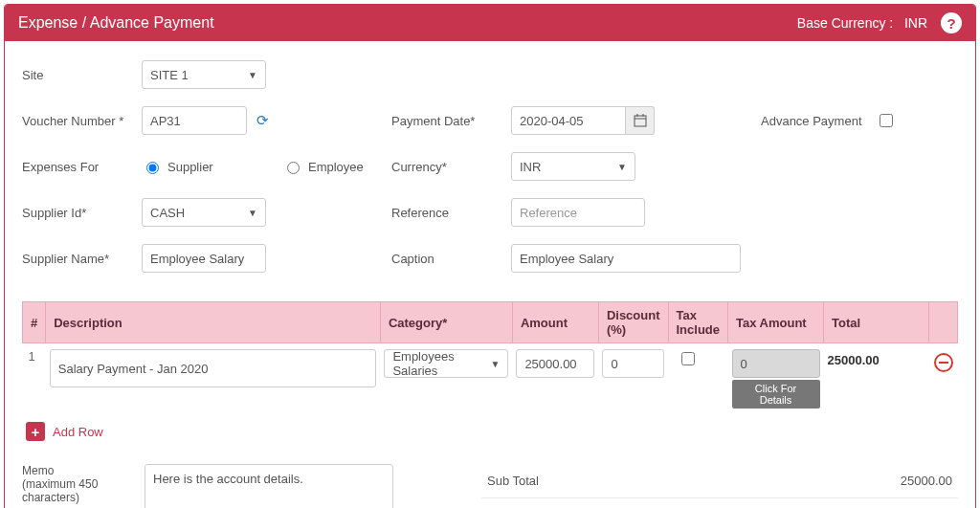 Image resolution: width=980 pixels, height=508 pixels. What do you see at coordinates (634, 323) in the screenshot?
I see `col-discount: Discount (%)` at bounding box center [634, 323].